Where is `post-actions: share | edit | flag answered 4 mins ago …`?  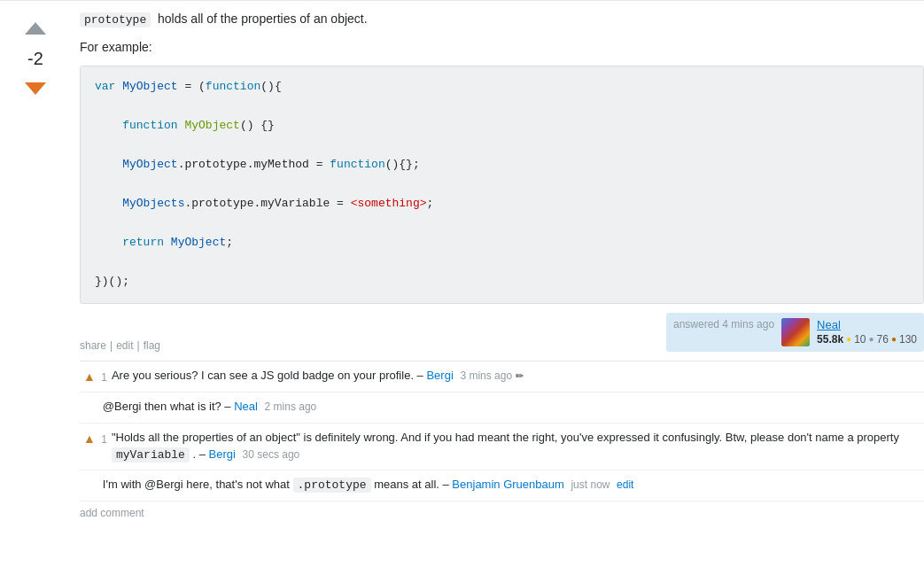 post-actions: share | edit | flag answered 4 mins ago … is located at coordinates (501, 332).